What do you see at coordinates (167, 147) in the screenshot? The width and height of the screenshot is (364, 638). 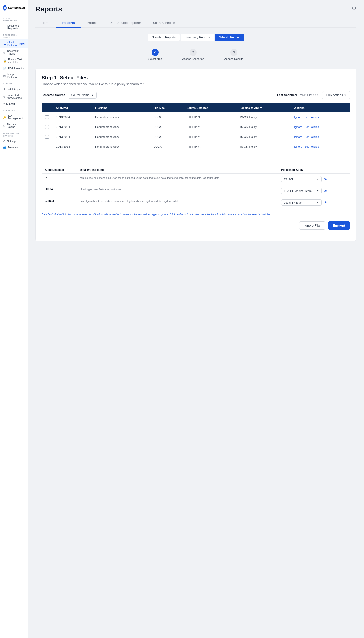 I see `filetype-cell: DOCX` at bounding box center [167, 147].